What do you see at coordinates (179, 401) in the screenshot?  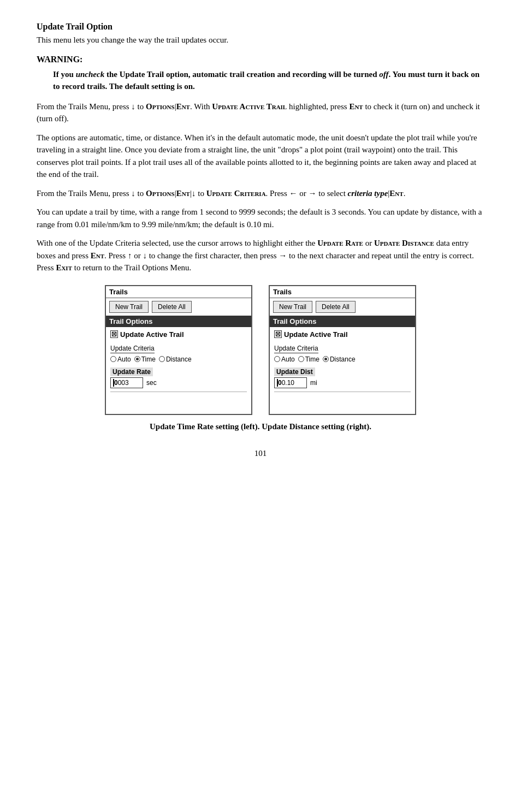 I see `left-panel-footer` at bounding box center [179, 401].